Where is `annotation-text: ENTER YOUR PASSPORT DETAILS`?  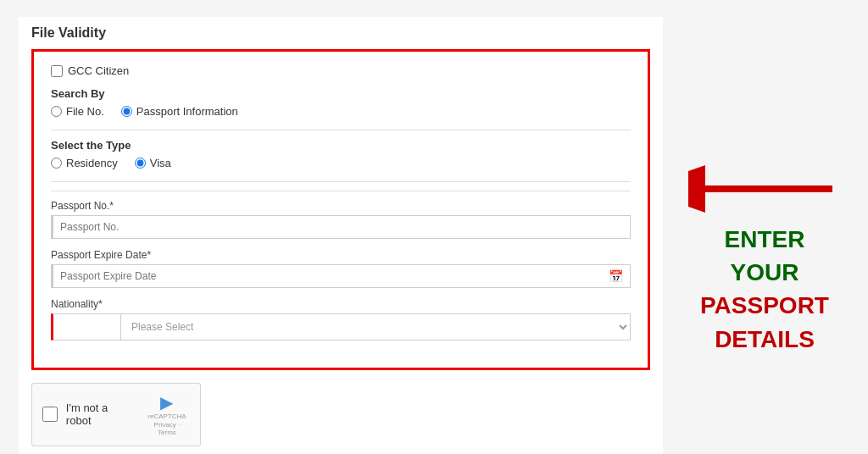
annotation-text: ENTER YOUR PASSPORT DETAILS is located at coordinates (765, 290).